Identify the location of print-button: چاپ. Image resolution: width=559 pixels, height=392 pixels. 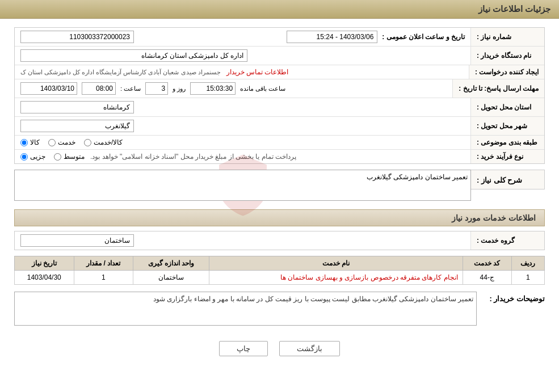
(243, 348).